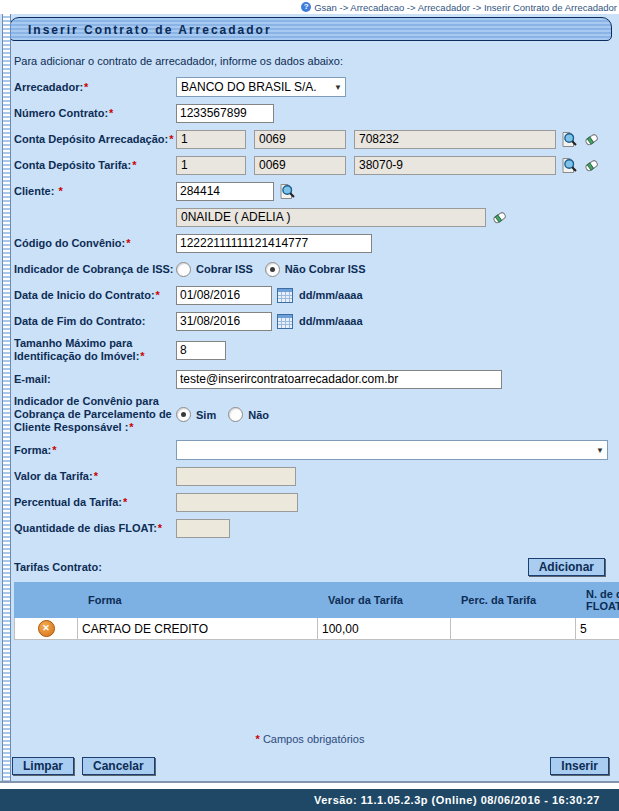  Describe the element at coordinates (316, 321) in the screenshot. I see `row-data-fim: Data de Fim do Contrato: dd/mm/aaaa` at that location.